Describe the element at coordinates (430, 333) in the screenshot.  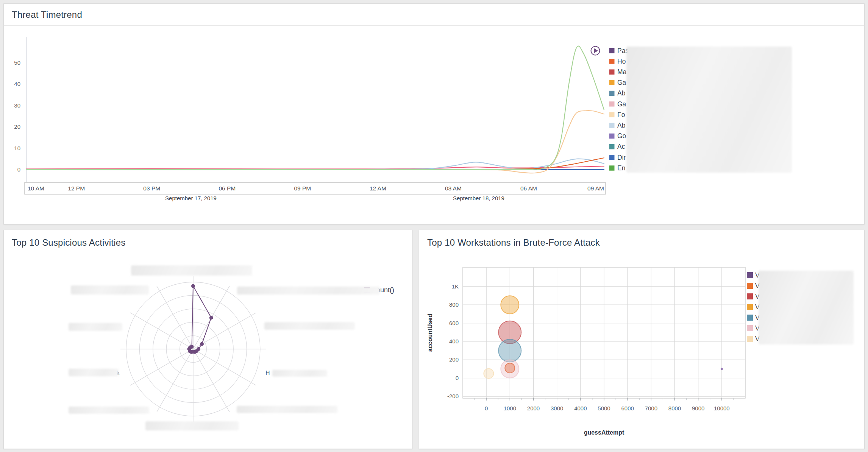
I see `svg-text: accountUsed` at that location.